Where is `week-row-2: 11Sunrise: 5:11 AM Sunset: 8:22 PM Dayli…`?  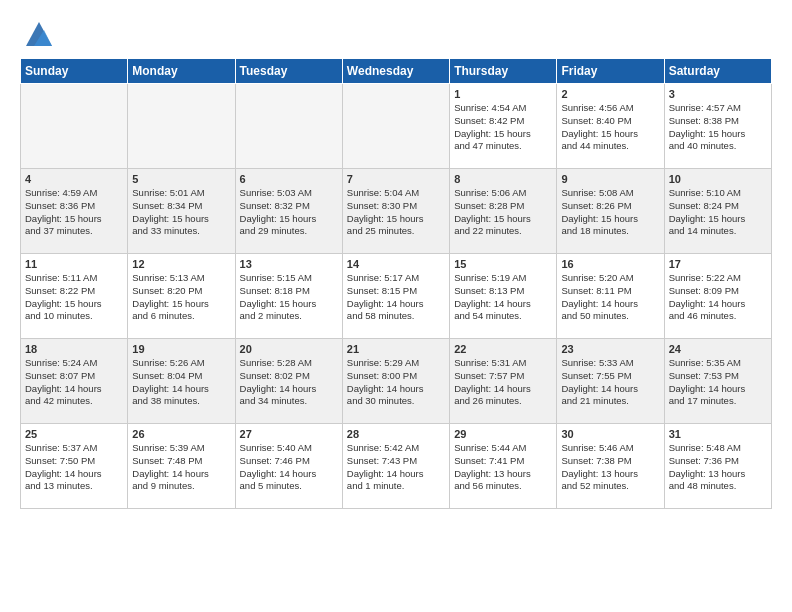
week-row-2: 11Sunrise: 5:11 AM Sunset: 8:22 PM Dayli… is located at coordinates (396, 296).